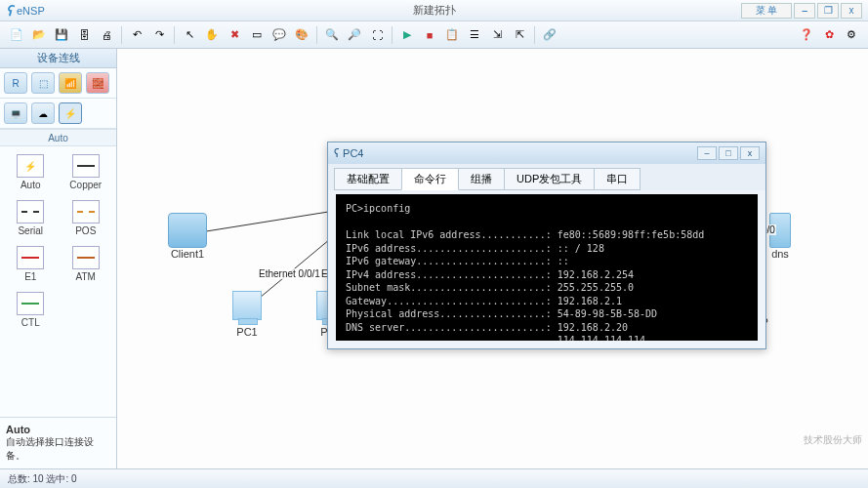 The height and width of the screenshot is (488, 868). Describe the element at coordinates (234, 35) in the screenshot. I see `delete-icon: ✖` at that location.